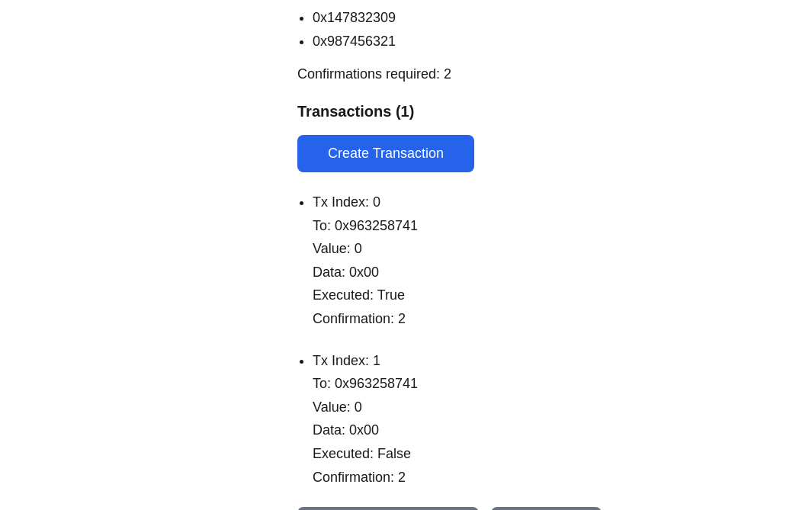 This screenshot has width=812, height=510. Describe the element at coordinates (555, 30) in the screenshot. I see `address-list: 0x147832309 0x987456321` at that location.